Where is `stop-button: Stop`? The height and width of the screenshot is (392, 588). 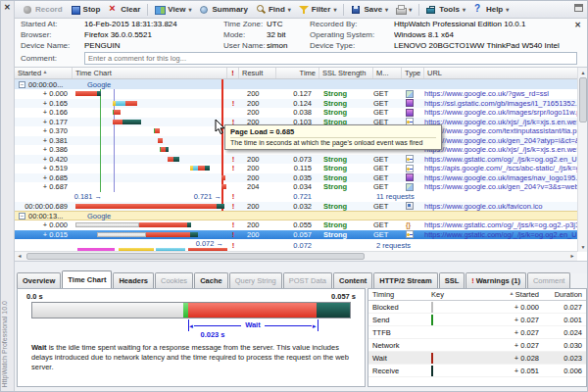 stop-button: Stop is located at coordinates (86, 10).